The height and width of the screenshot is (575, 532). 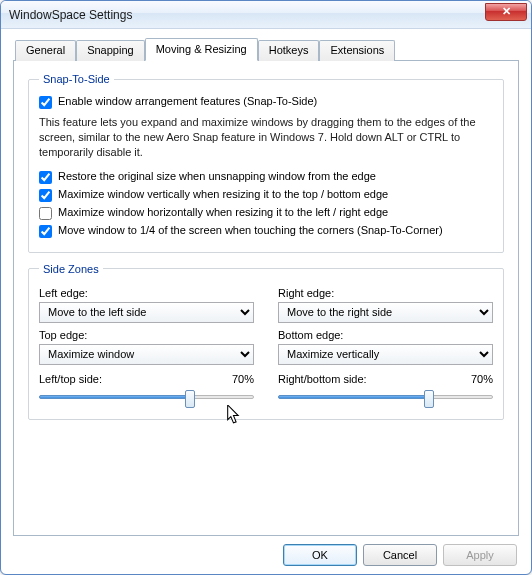 What do you see at coordinates (46, 50) in the screenshot?
I see `tab-general: General` at bounding box center [46, 50].